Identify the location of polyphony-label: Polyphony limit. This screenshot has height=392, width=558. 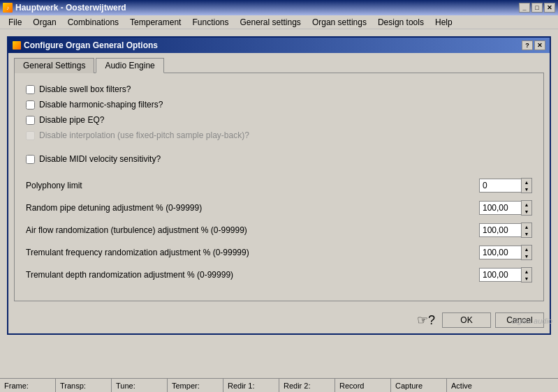
(54, 186).